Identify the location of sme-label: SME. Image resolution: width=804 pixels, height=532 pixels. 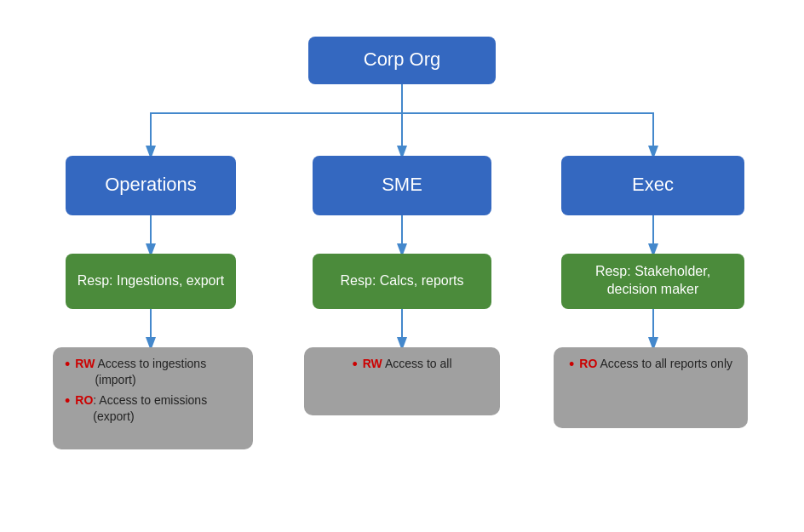
(402, 186).